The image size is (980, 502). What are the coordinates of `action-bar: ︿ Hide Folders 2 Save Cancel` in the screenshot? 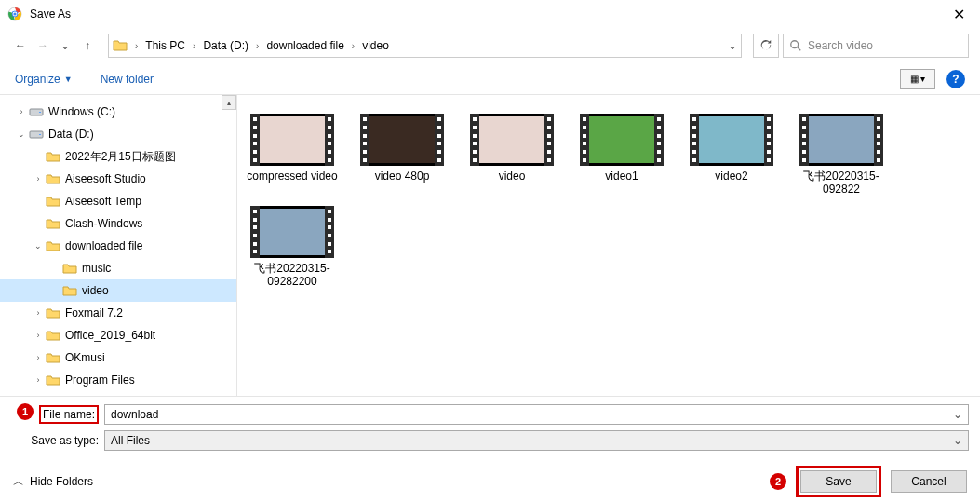 It's located at (490, 481).